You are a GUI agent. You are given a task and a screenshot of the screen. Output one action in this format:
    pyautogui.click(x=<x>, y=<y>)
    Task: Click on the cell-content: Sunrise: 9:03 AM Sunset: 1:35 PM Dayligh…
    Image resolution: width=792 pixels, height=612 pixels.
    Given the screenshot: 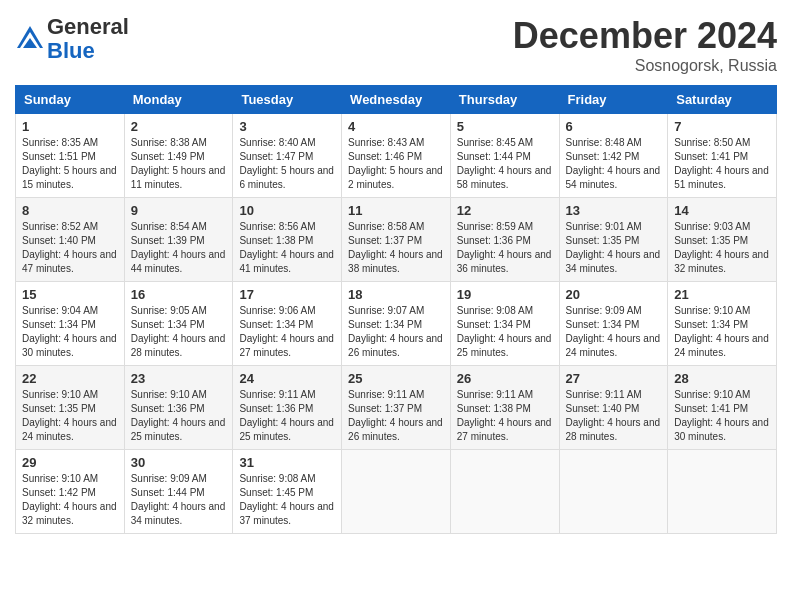 What is the action you would take?
    pyautogui.click(x=722, y=248)
    